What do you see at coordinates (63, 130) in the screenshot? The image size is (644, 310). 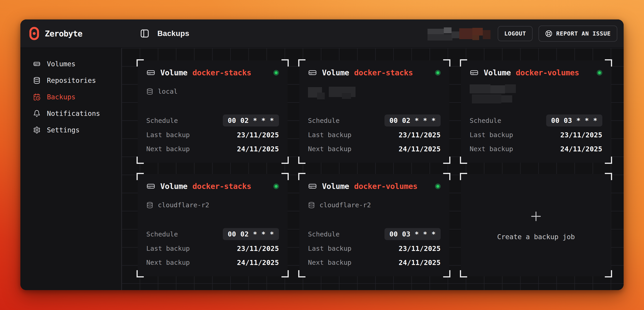 I see `sidebar-item-label: Settings` at bounding box center [63, 130].